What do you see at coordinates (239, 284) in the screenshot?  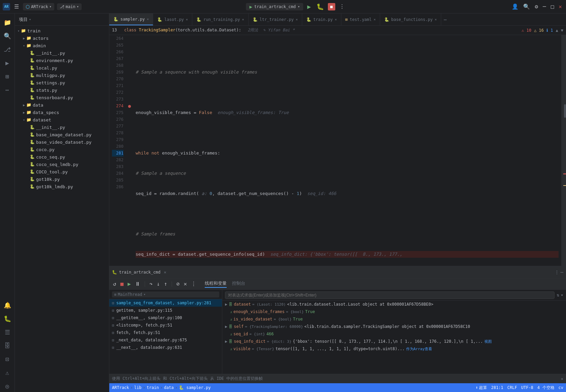 I see `debug-tab-console: 控制台` at bounding box center [239, 284].